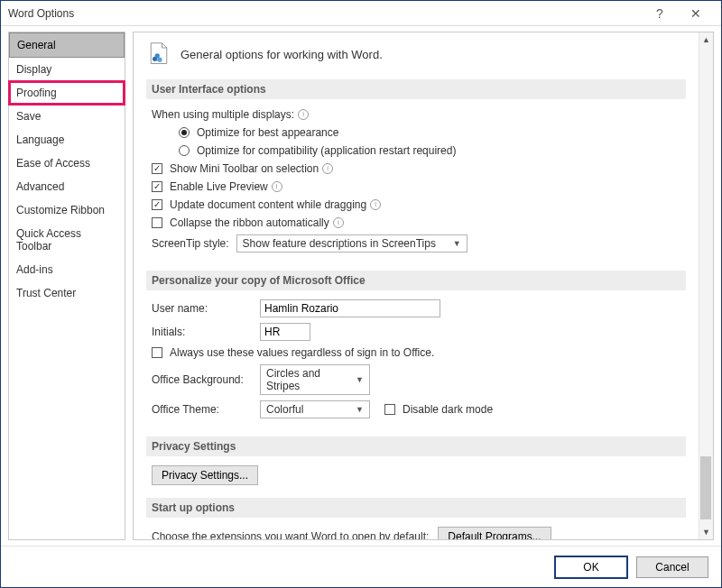 The width and height of the screenshot is (722, 588). I want to click on vertical-scrollbar: ▲ ▼, so click(706, 286).